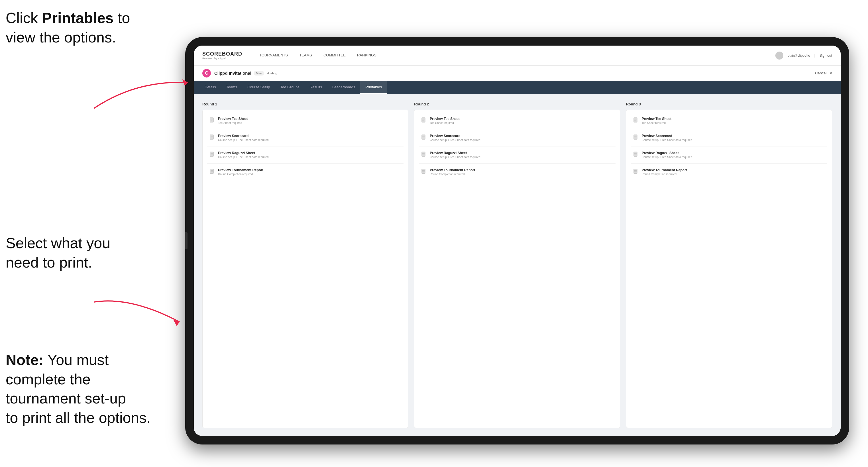 This screenshot has height=467, width=868. I want to click on hosting-label: Hosting, so click(272, 73).